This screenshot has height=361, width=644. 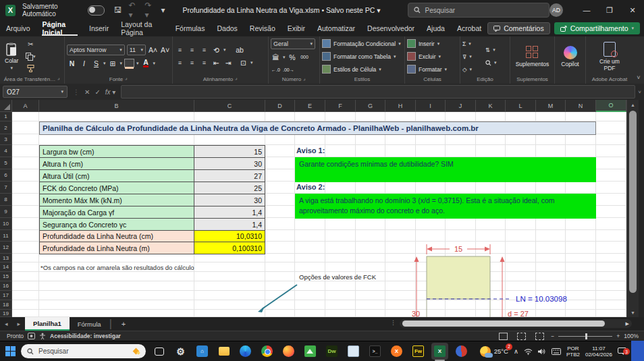 What do you see at coordinates (469, 28) in the screenshot?
I see `menu-tab-acrobat: Acrobat` at bounding box center [469, 28].